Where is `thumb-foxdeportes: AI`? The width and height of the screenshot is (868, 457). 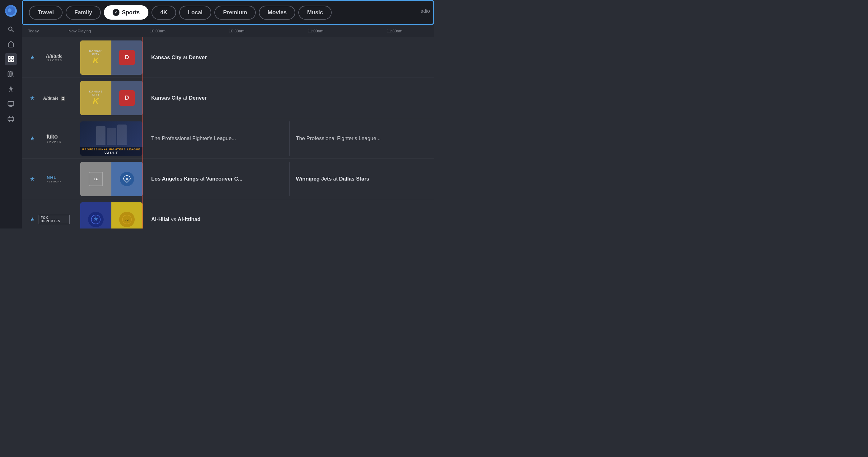
thumb-foxdeportes: AI is located at coordinates (111, 216).